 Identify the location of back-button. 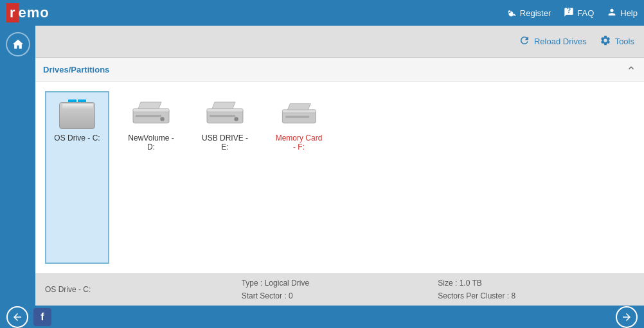
(17, 317).